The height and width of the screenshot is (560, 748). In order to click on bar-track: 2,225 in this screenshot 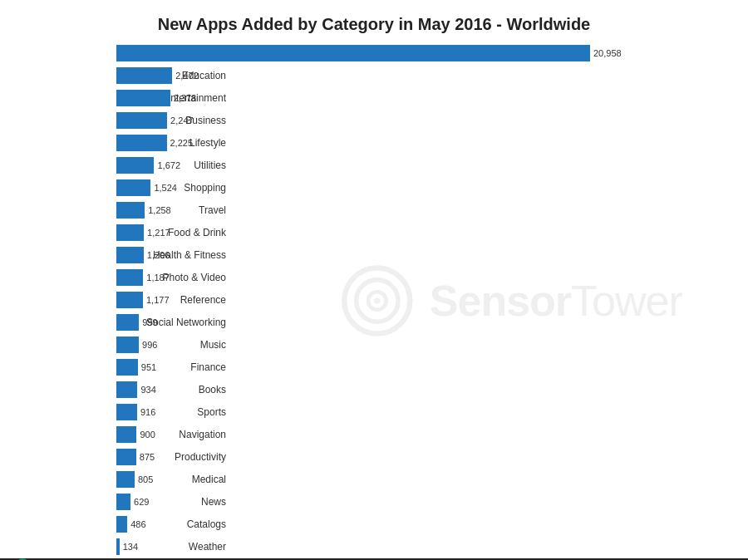, I will do `click(411, 143)`.